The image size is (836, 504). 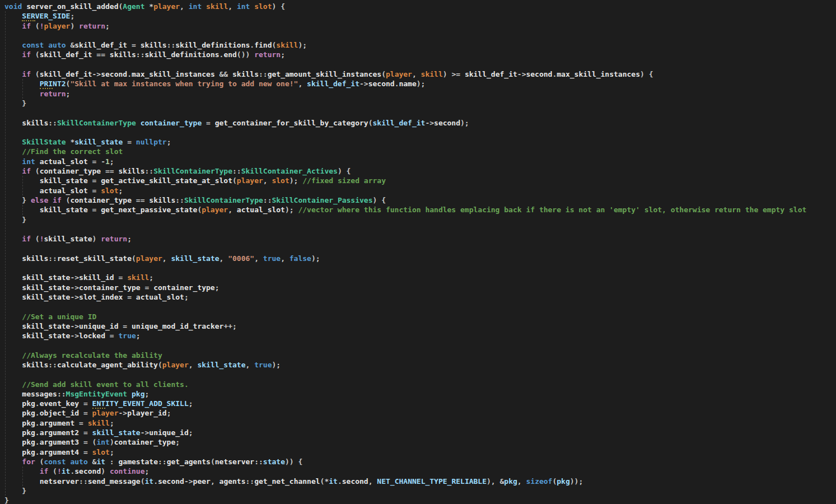 I want to click on code-token: end, so click(x=230, y=55).